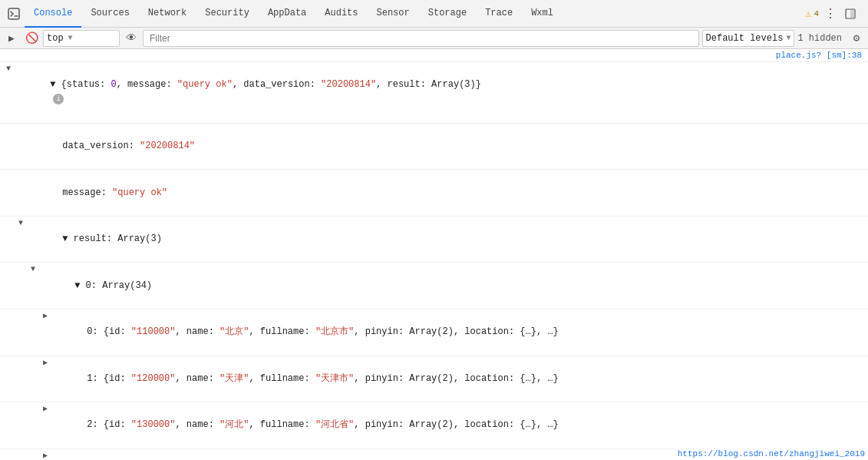 This screenshot has width=868, height=460. Describe the element at coordinates (788, 38) in the screenshot. I see `levels-dropdown-arrow: ▼` at that location.